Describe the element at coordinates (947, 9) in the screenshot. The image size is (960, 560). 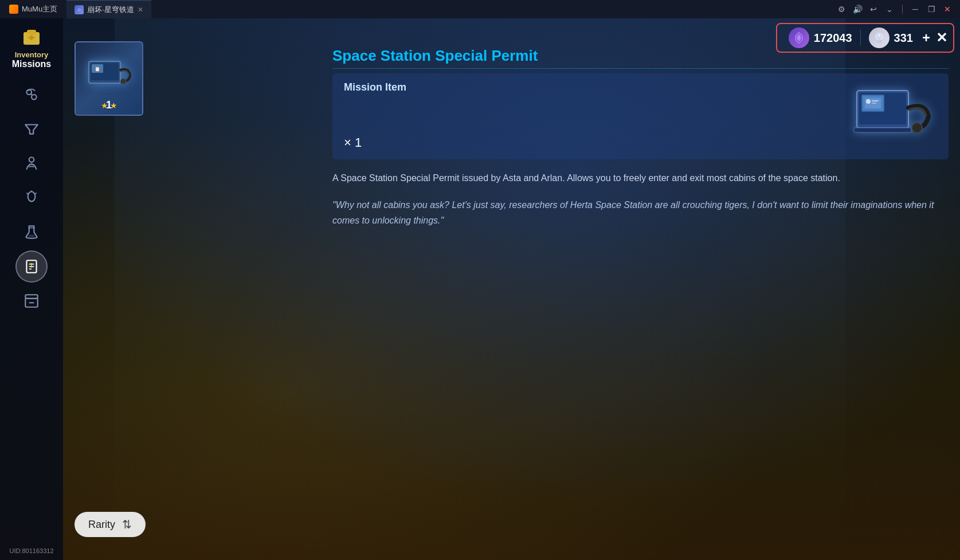
I see `close-button: ✕` at that location.